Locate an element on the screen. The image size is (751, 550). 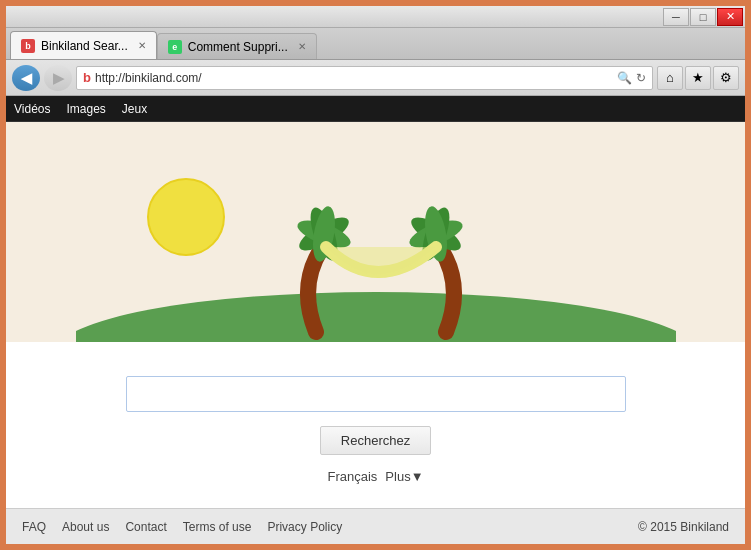
home-button: ⌂ is located at coordinates (670, 78).